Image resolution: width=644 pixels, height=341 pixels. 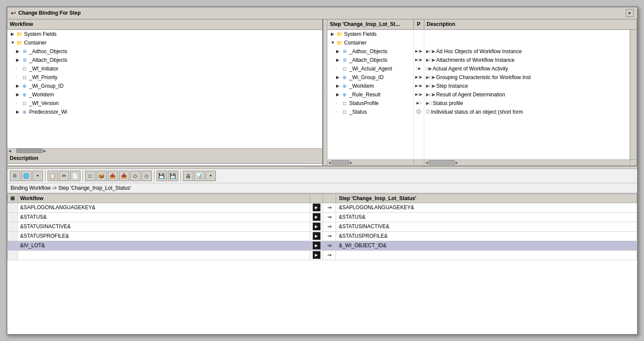 I want to click on table-row: &STATUS& ▶ ⇒ &STATUS&, so click(x=322, y=217).